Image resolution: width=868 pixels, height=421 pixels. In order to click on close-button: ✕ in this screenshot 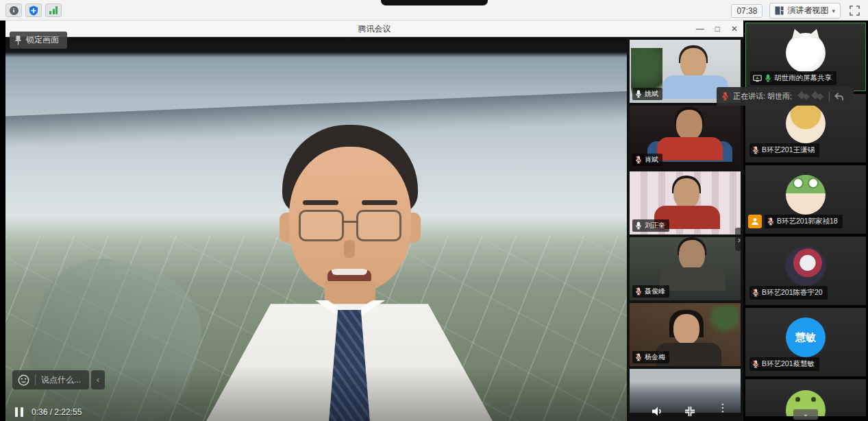, I will do `click(734, 29)`.